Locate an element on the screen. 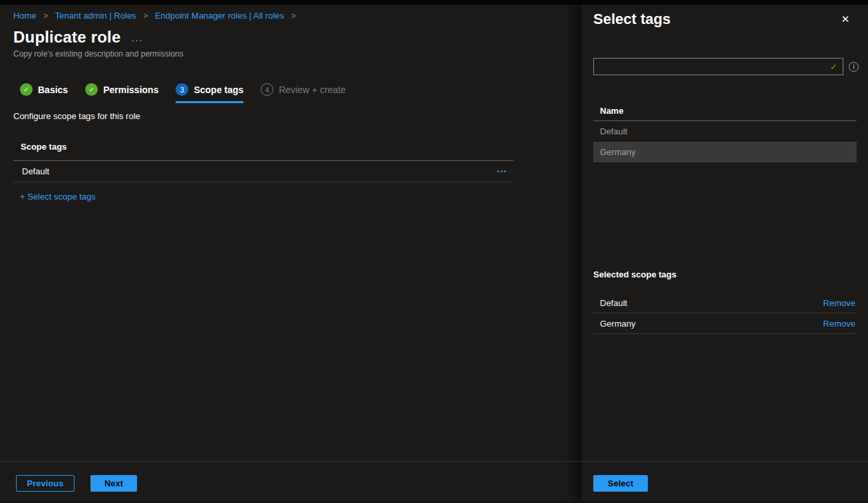 Image resolution: width=868 pixels, height=503 pixels. table-row: Germany Remove is located at coordinates (725, 323).